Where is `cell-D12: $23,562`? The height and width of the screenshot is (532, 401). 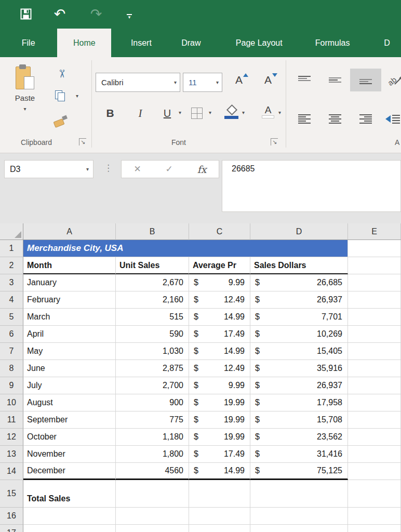 cell-D12: $23,562 is located at coordinates (299, 437).